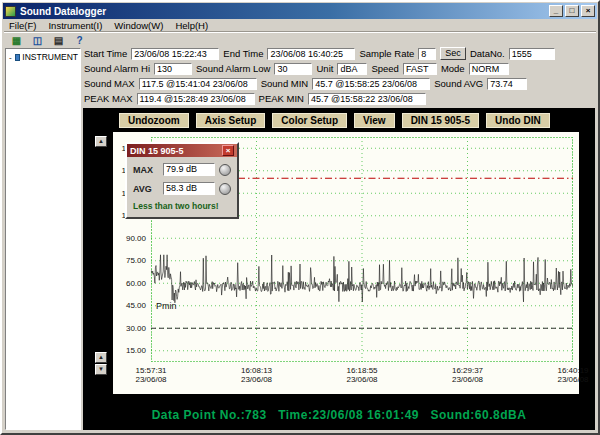  What do you see at coordinates (340, 54) in the screenshot?
I see `info-row-times: Start Time 23/06/08 15:22:43 End Time 23…` at bounding box center [340, 54].